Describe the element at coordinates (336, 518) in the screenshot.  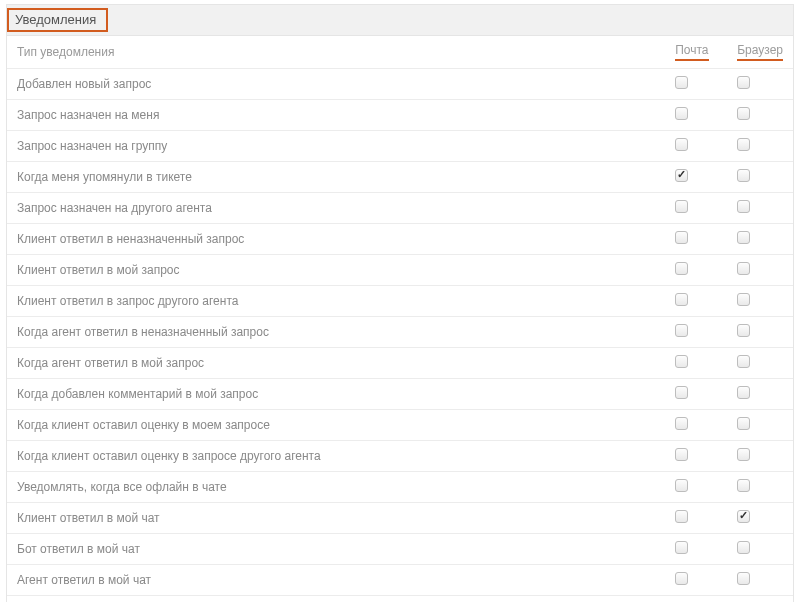
I see `row-label: Клиент ответил в мой чат` at that location.